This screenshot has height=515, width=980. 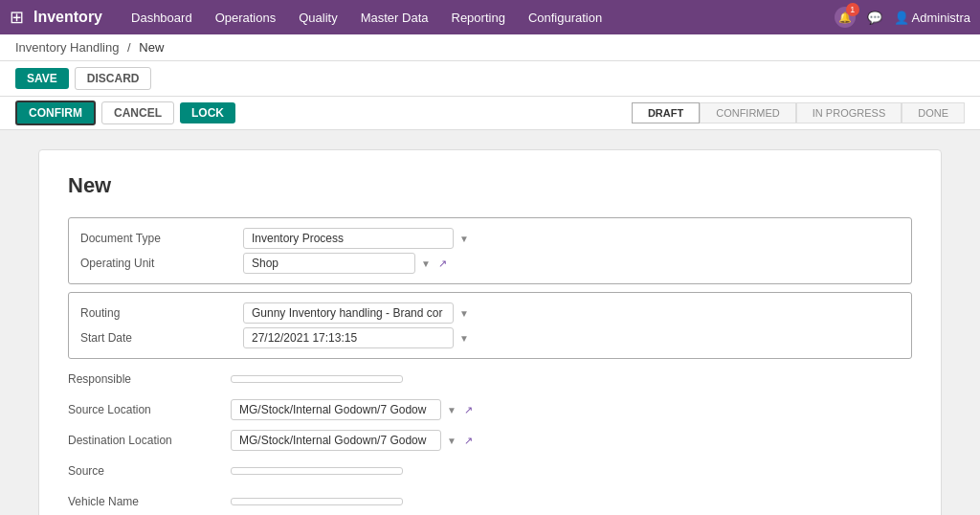 What do you see at coordinates (42, 78) in the screenshot?
I see `save-button: SAVE` at bounding box center [42, 78].